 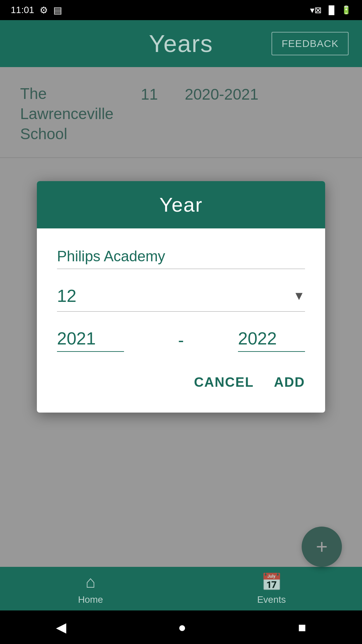 I want to click on settings-icon: ⚙, so click(x=44, y=10).